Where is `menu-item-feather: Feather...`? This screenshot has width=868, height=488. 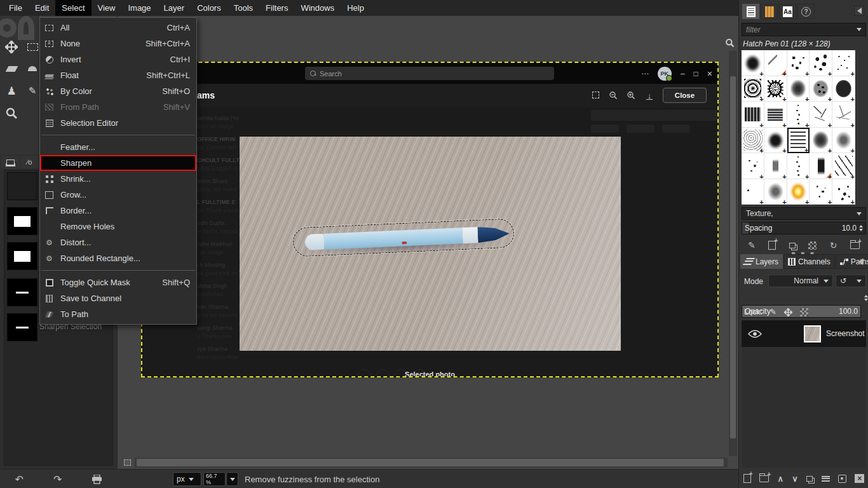 menu-item-feather: Feather... is located at coordinates (118, 147).